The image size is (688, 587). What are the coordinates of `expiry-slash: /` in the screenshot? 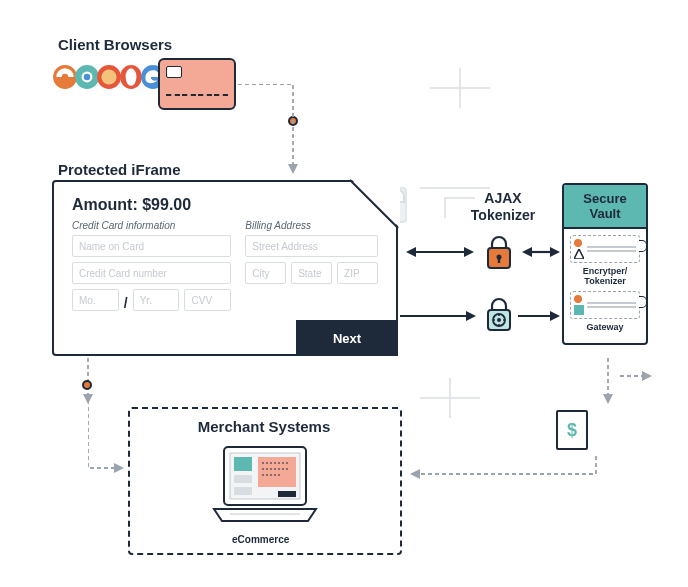 It's located at (126, 303).